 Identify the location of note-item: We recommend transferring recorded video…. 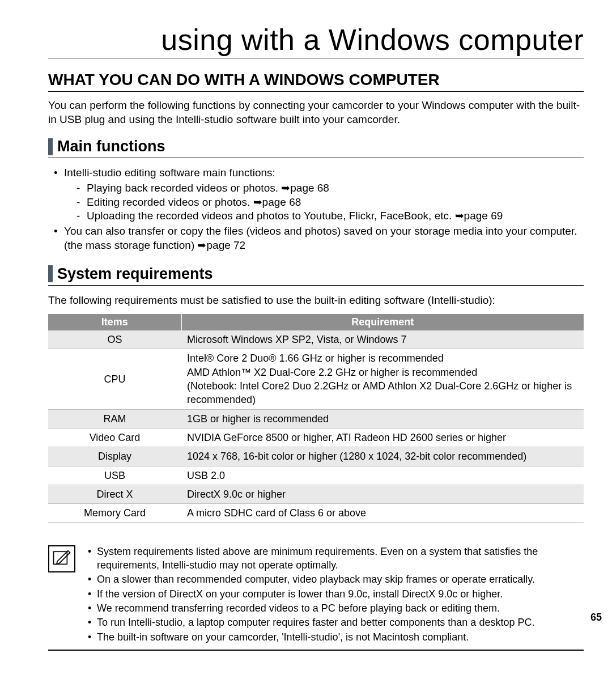
(334, 609).